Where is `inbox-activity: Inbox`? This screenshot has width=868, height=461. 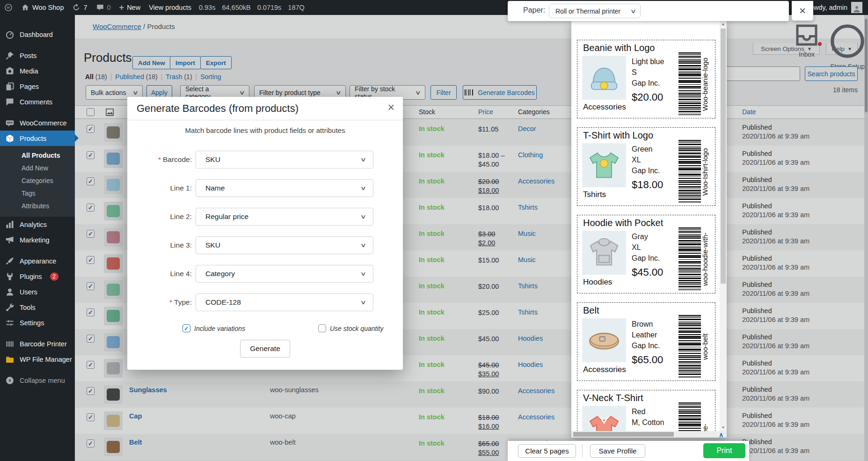
inbox-activity: Inbox is located at coordinates (807, 39).